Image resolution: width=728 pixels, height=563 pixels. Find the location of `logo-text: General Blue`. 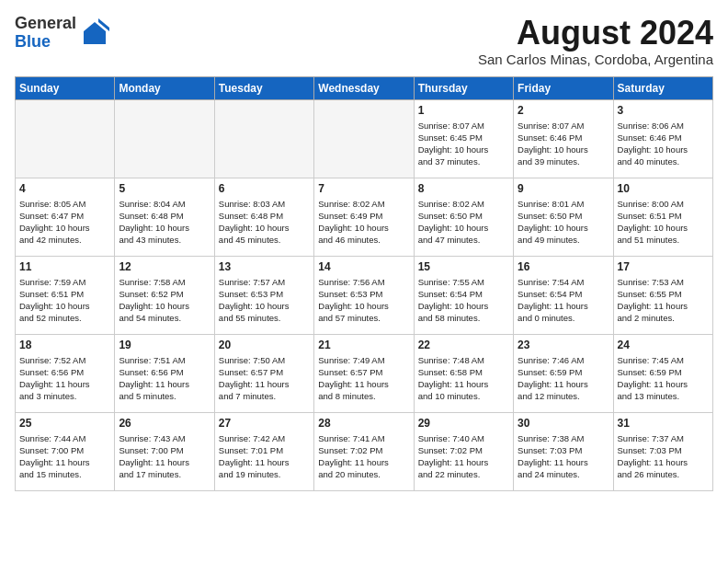

logo-text: General Blue is located at coordinates (46, 33).